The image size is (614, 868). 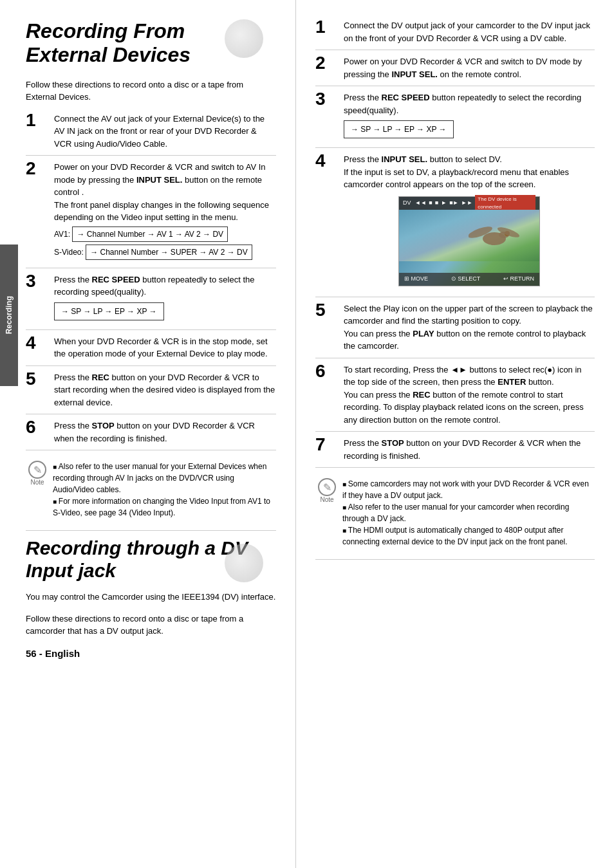 What do you see at coordinates (469, 203) in the screenshot?
I see `dv-screen-topbar: DV ◄◄ ■ ■ ► ■► ►► The DV device is conne…` at bounding box center [469, 203].